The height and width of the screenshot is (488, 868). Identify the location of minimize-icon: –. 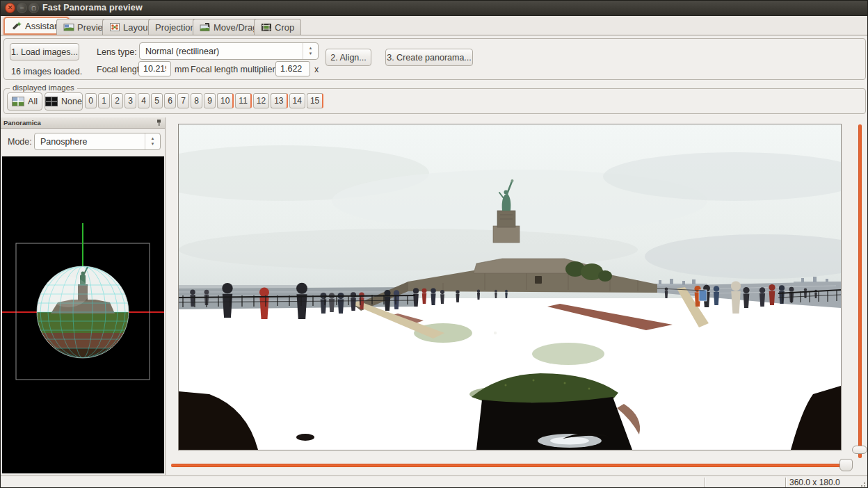
(22, 8).